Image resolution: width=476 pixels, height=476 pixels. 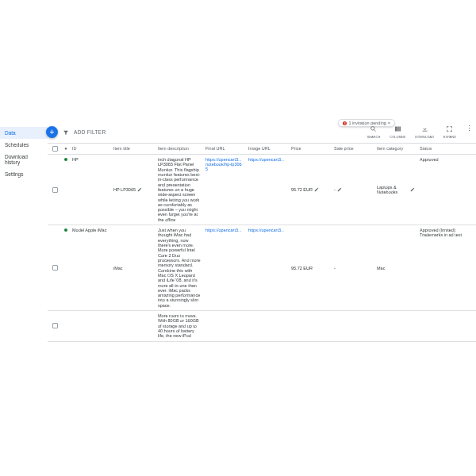 What do you see at coordinates (225, 190) in the screenshot?
I see `cell-final-url: https://opencart3... notebook/hp-lp3065` at bounding box center [225, 190].